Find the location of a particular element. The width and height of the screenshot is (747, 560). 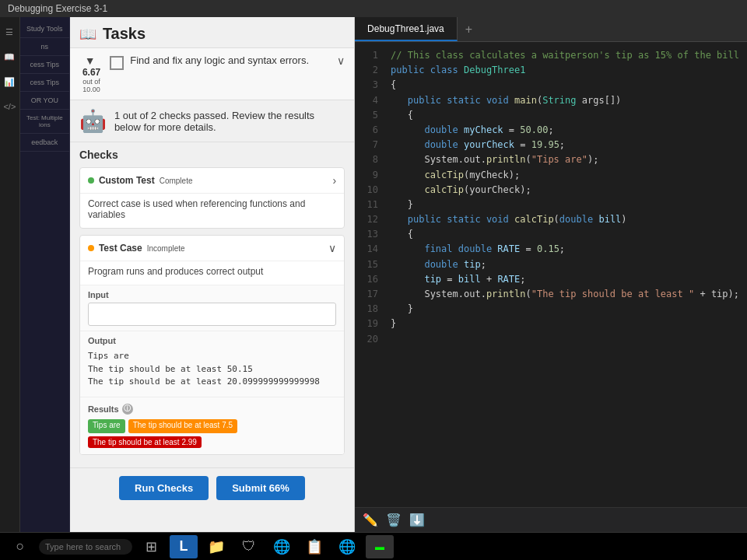

taskbar-globe-icon: 🌐 is located at coordinates (282, 547).